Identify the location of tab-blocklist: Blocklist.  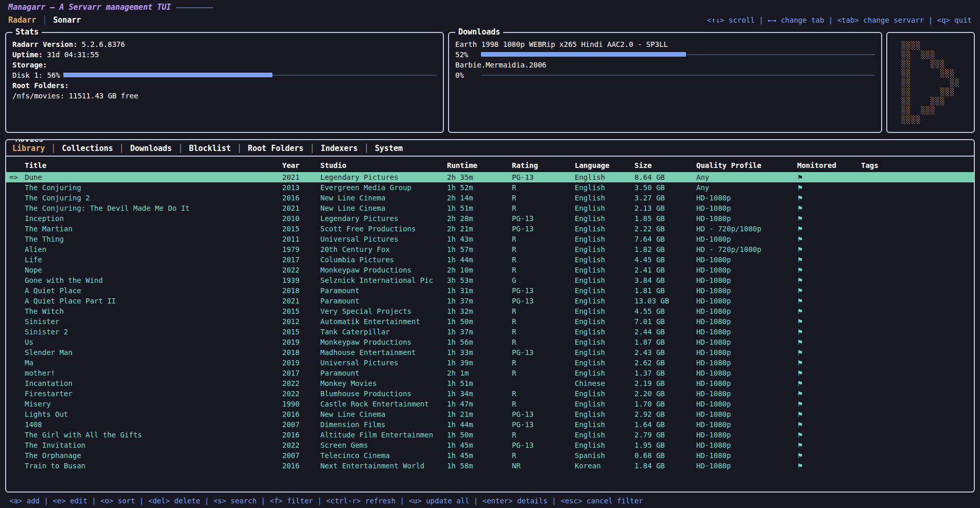
(218, 148).